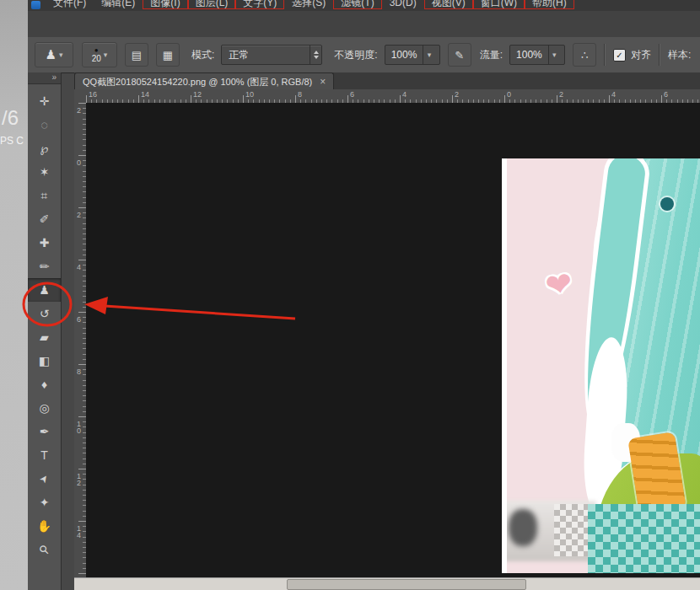 The width and height of the screenshot is (700, 590). What do you see at coordinates (644, 539) in the screenshot?
I see `pixelated-mosaic` at bounding box center [644, 539].